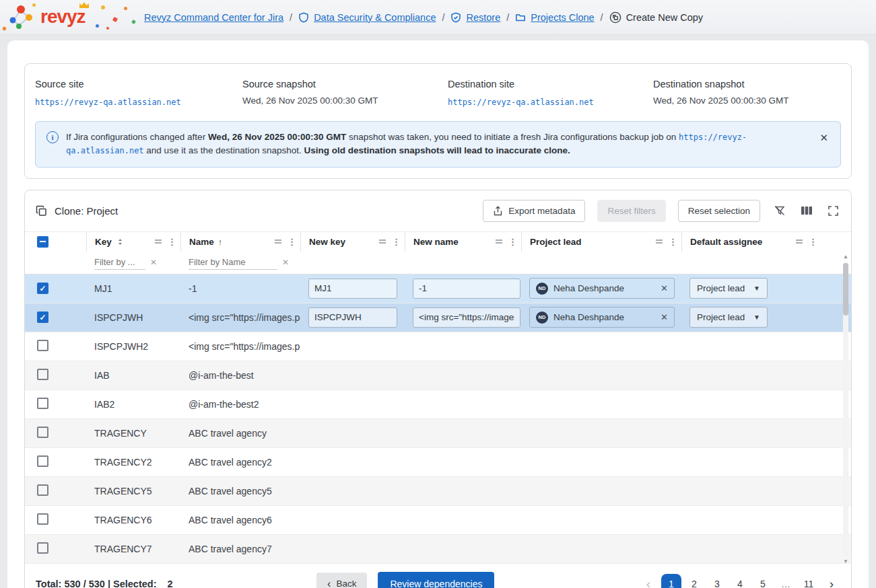 The width and height of the screenshot is (876, 588). What do you see at coordinates (221, 242) in the screenshot?
I see `sort-ascending-icon: ↑` at bounding box center [221, 242].